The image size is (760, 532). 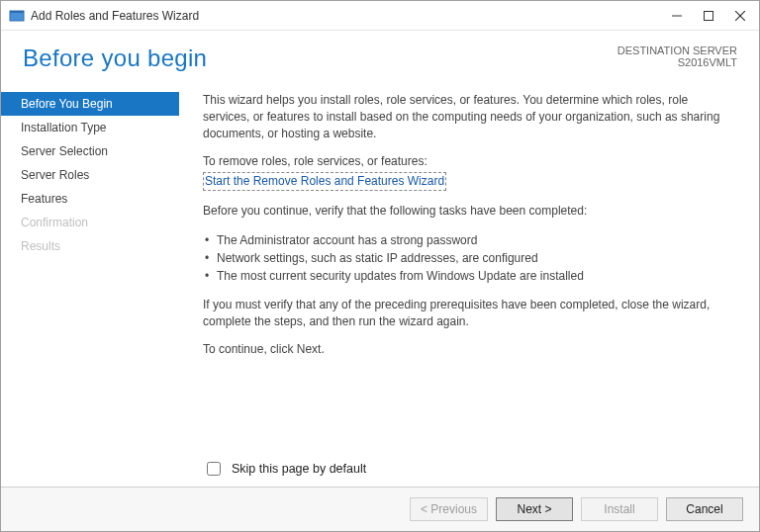 I want to click on wizard-footer: < Previous Next > Install Cancel, so click(x=380, y=508).